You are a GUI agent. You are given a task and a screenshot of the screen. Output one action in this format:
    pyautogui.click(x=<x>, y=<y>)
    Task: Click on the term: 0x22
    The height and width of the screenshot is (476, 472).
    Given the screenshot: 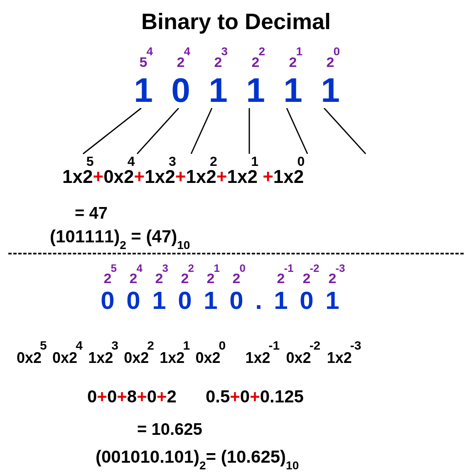 What is the action you would take?
    pyautogui.click(x=136, y=358)
    